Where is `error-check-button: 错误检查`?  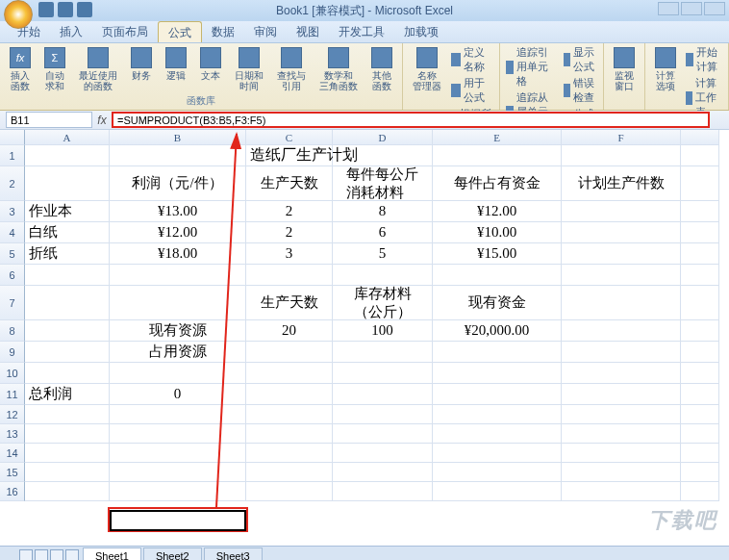
error-check-button: 错误检查 is located at coordinates (581, 90).